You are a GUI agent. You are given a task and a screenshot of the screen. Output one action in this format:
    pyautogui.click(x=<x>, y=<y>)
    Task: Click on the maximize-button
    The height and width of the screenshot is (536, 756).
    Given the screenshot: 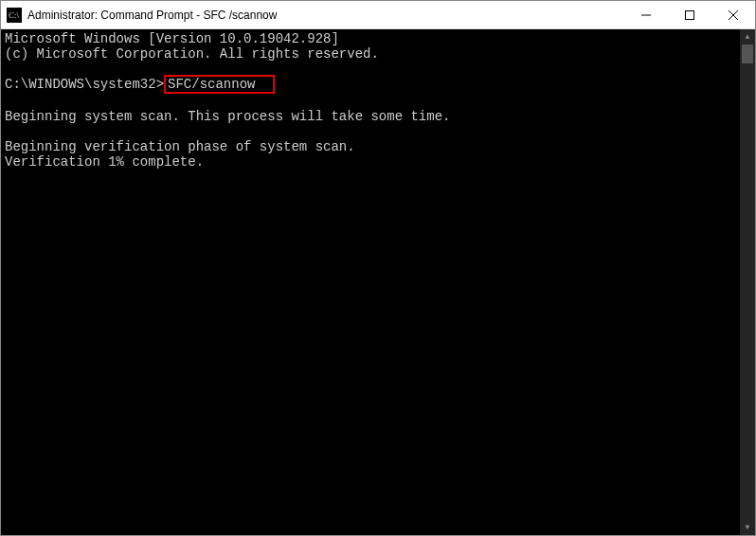 What is the action you would take?
    pyautogui.click(x=690, y=15)
    